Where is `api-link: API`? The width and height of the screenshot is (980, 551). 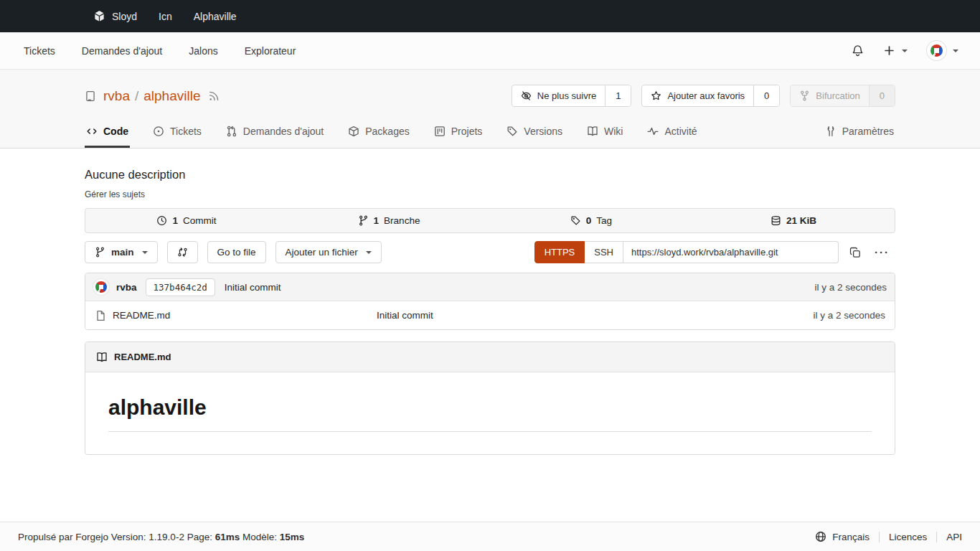 api-link: API is located at coordinates (950, 537).